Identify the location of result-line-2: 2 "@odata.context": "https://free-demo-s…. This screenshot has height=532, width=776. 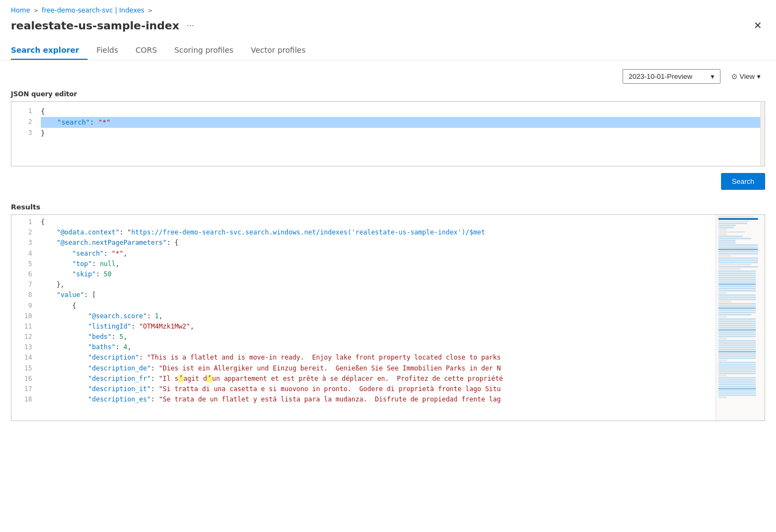
(364, 233).